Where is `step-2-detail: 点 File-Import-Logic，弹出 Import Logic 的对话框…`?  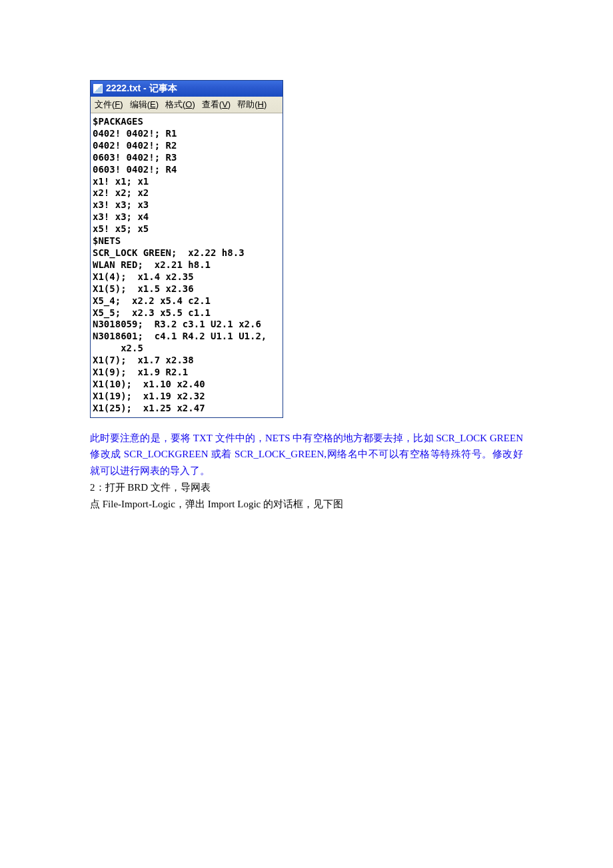 step-2-detail: 点 File-Import-Logic，弹出 Import Logic 的对话框… is located at coordinates (217, 504).